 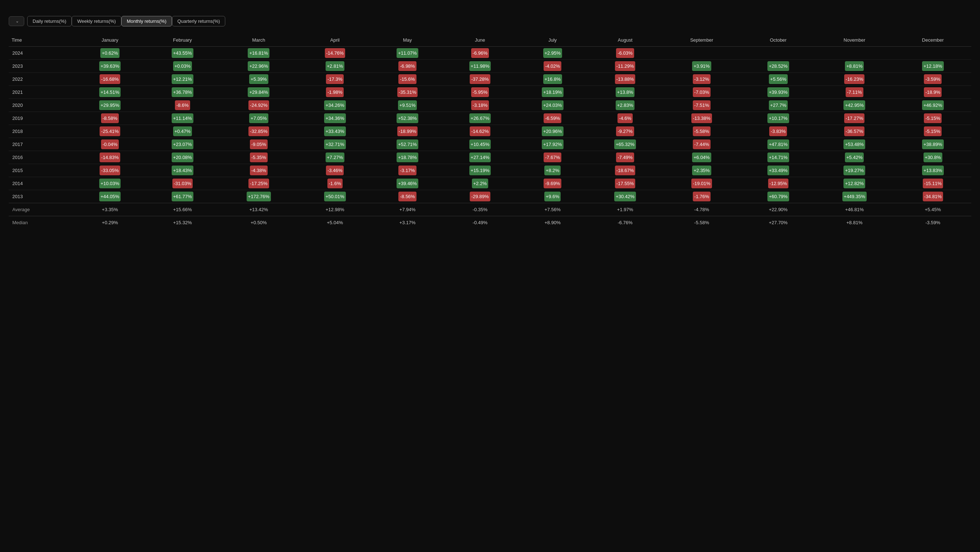 What do you see at coordinates (335, 210) in the screenshot?
I see `footer-value: +12.98%` at bounding box center [335, 210].